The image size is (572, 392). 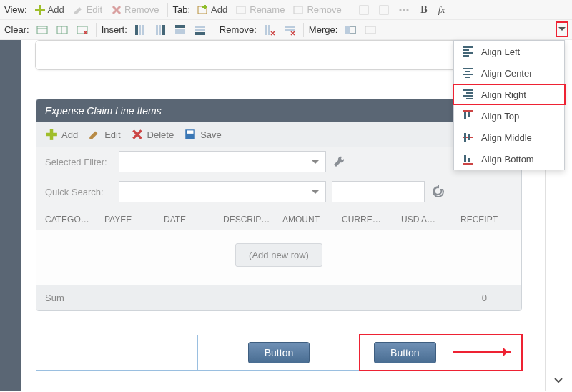 What do you see at coordinates (200, 30) in the screenshot?
I see `insert-row-below` at bounding box center [200, 30].